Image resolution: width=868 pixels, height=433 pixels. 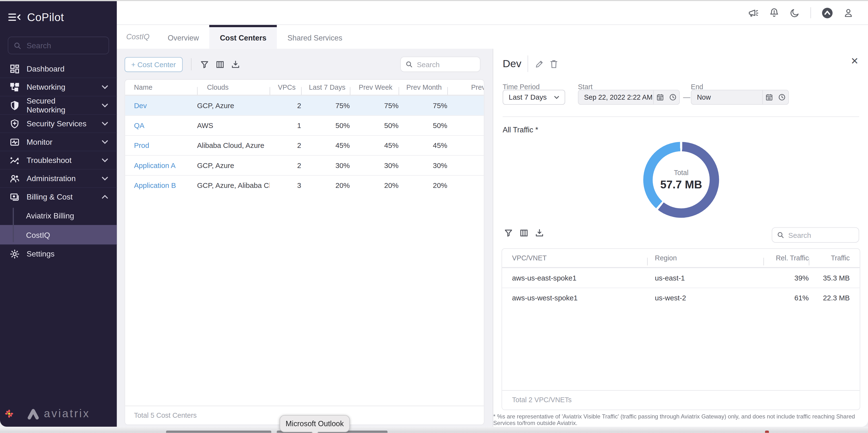 What do you see at coordinates (305, 105) in the screenshot?
I see `table-row: Dev GCP, Azure 2 75% 75% 75%` at bounding box center [305, 105].